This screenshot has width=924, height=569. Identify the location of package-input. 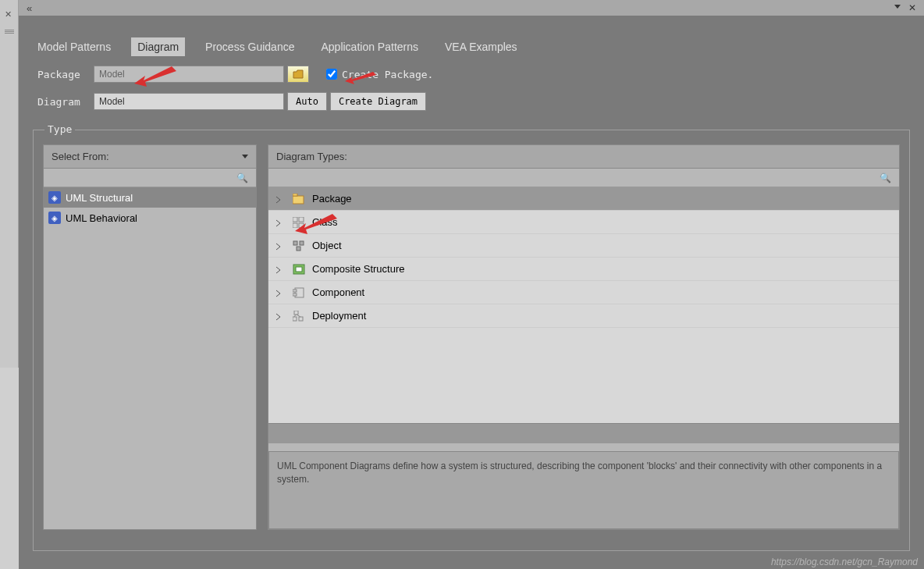
(189, 74).